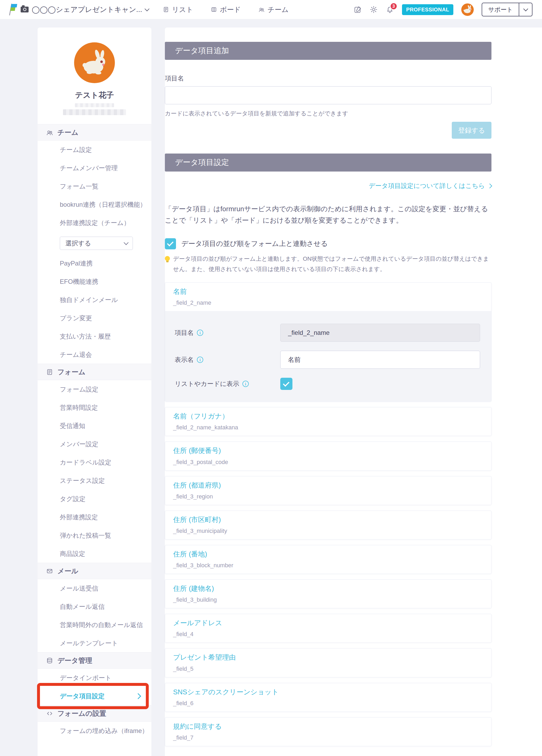 The height and width of the screenshot is (756, 542). Describe the element at coordinates (95, 499) in the screenshot. I see `sidebar-item-tag-settings: タグ設定` at that location.